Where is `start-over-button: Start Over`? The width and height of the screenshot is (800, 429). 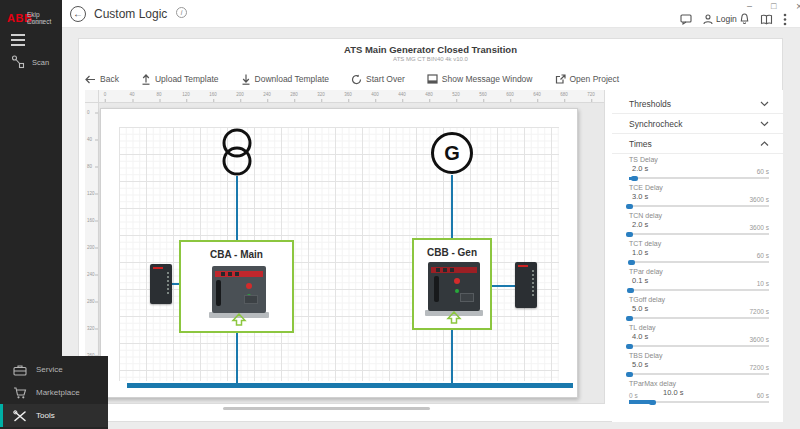 start-over-button: Start Over is located at coordinates (378, 80).